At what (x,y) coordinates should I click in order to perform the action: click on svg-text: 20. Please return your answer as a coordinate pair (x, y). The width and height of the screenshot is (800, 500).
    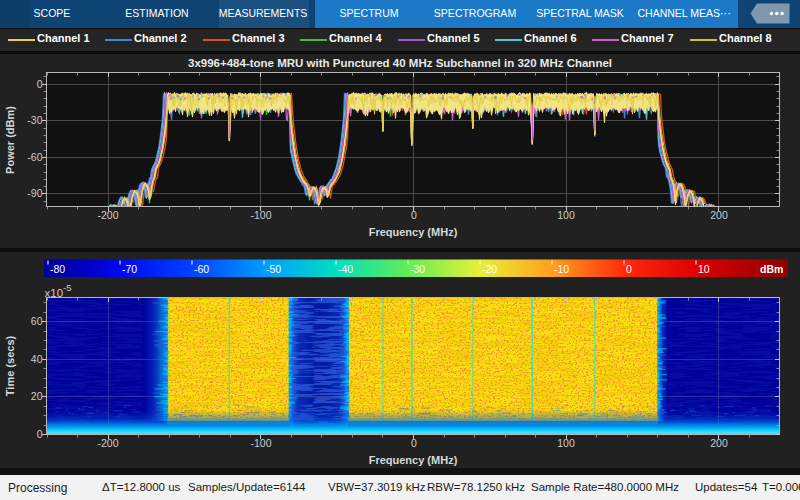
    Looking at the image, I should click on (37, 396).